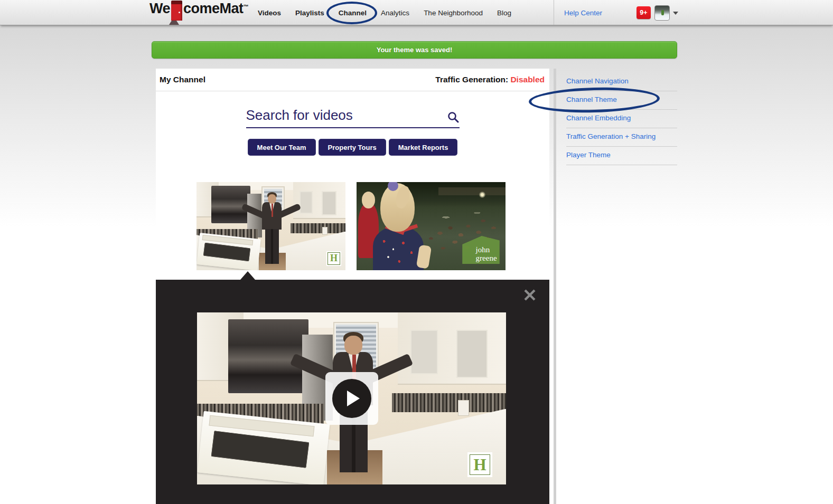 The width and height of the screenshot is (833, 504). I want to click on user-avatar, so click(662, 13).